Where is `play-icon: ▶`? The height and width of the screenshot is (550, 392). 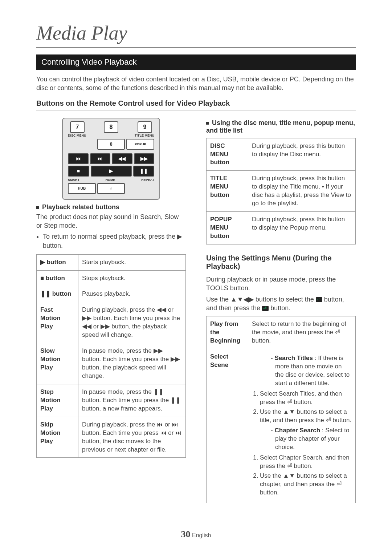 play-icon: ▶ is located at coordinates (111, 171).